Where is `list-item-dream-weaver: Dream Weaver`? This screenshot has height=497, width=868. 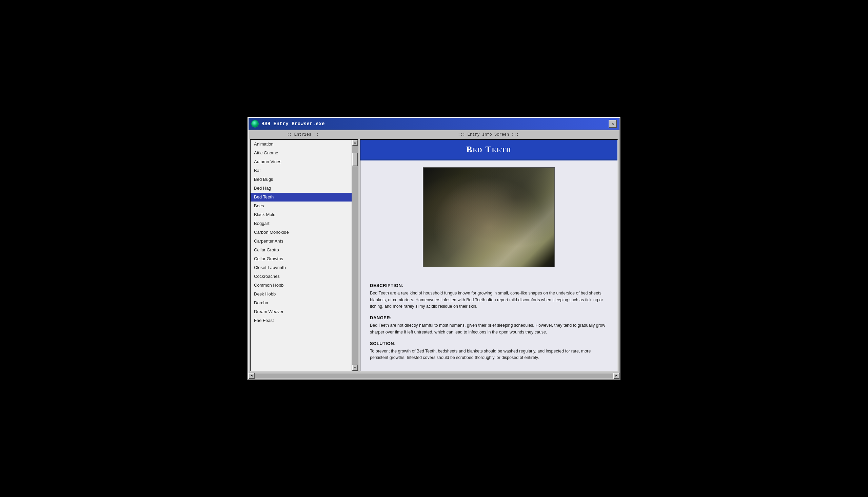 list-item-dream-weaver: Dream Weaver is located at coordinates (301, 312).